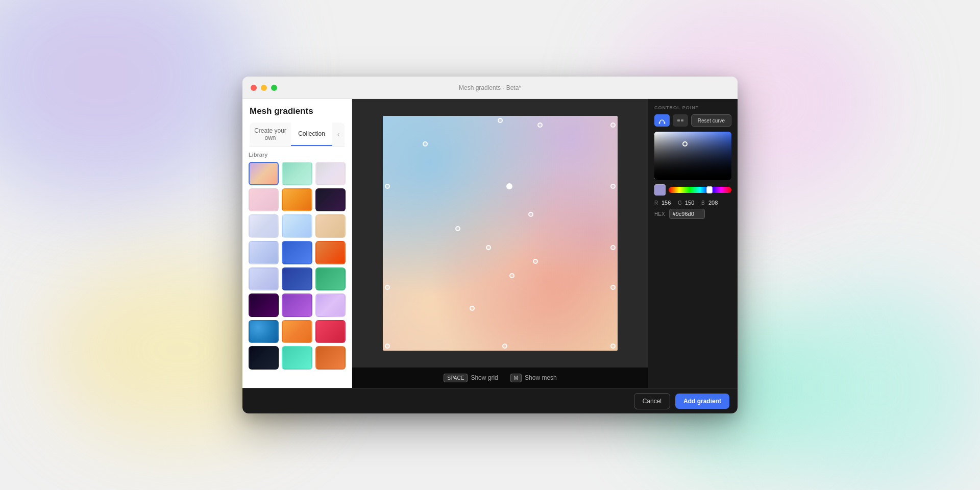 The height and width of the screenshot is (490, 980). I want to click on color-pick-cursor, so click(685, 144).